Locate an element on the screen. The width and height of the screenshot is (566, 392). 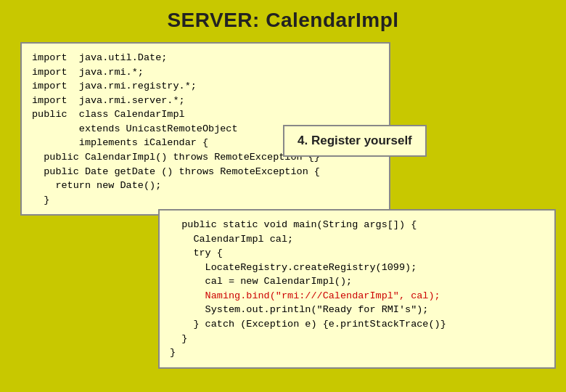
red-code-line: Naming.bind("rmi:///CalendarImpl", cal); is located at coordinates (323, 296).